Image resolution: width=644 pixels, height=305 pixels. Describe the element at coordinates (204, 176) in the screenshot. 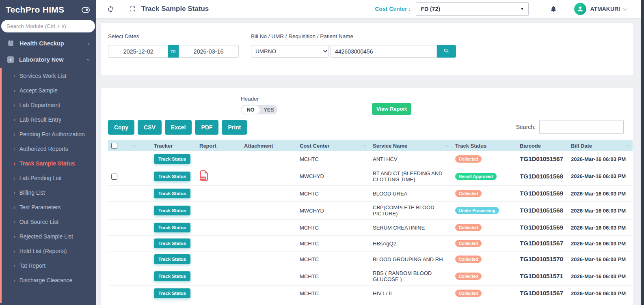

I see `pdf-report-icon: PDF` at that location.